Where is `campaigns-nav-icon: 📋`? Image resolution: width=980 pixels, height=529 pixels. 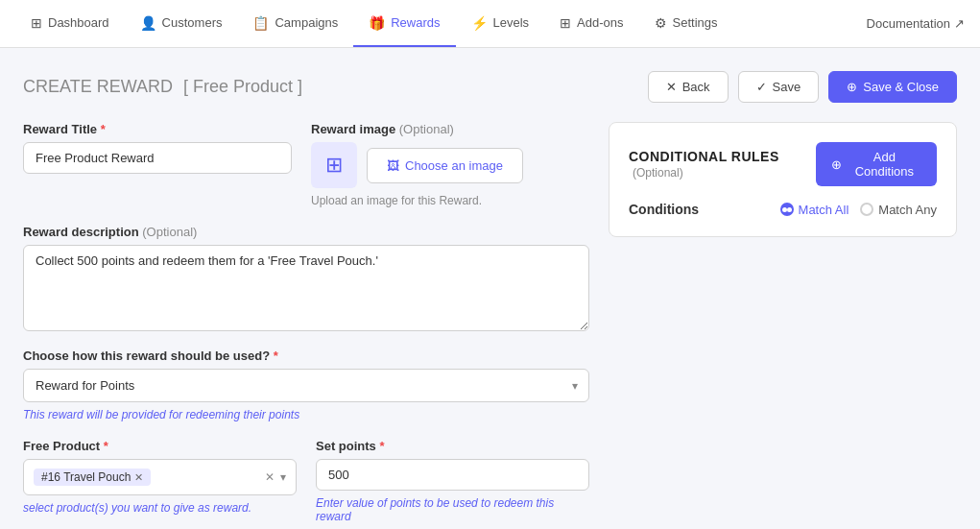 campaigns-nav-icon: 📋 is located at coordinates (261, 23).